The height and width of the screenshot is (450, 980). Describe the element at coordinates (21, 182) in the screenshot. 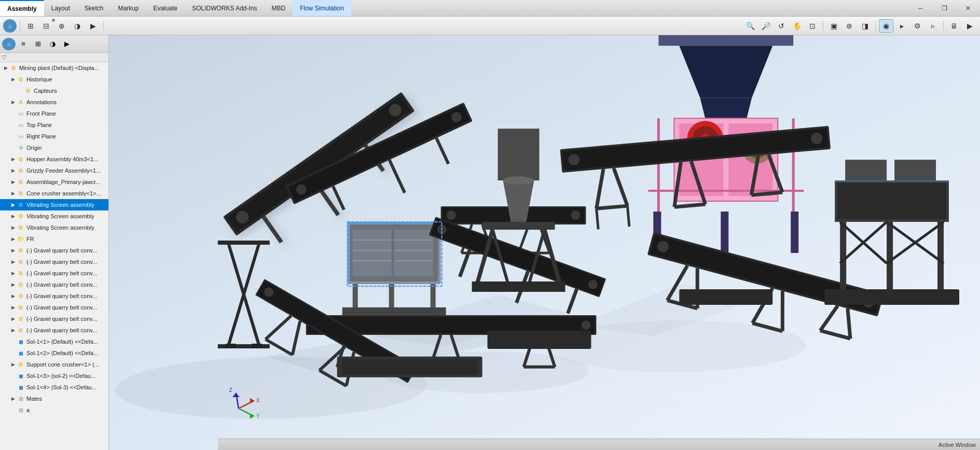

I see `icon-assemblage-primary: ⚙` at that location.